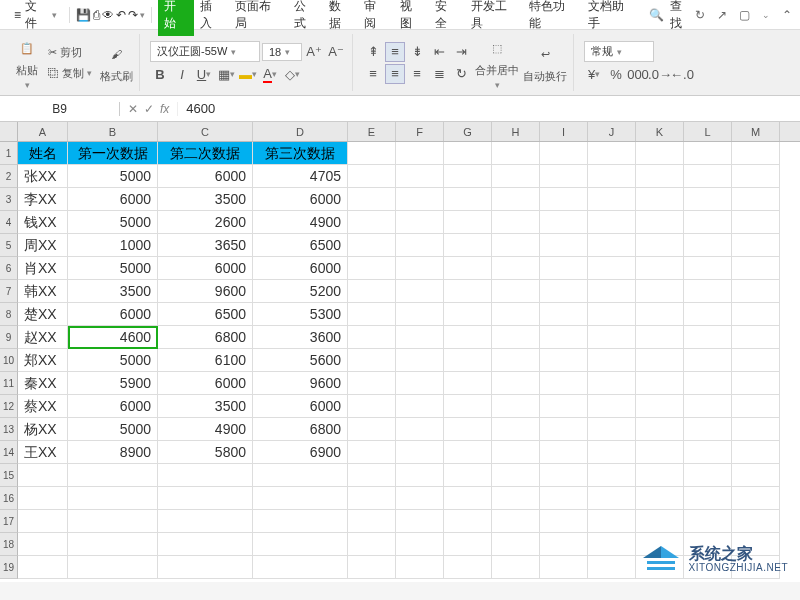 The width and height of the screenshot is (800, 600). Describe the element at coordinates (108, 15) in the screenshot. I see `preview-icon: 👁` at that location.